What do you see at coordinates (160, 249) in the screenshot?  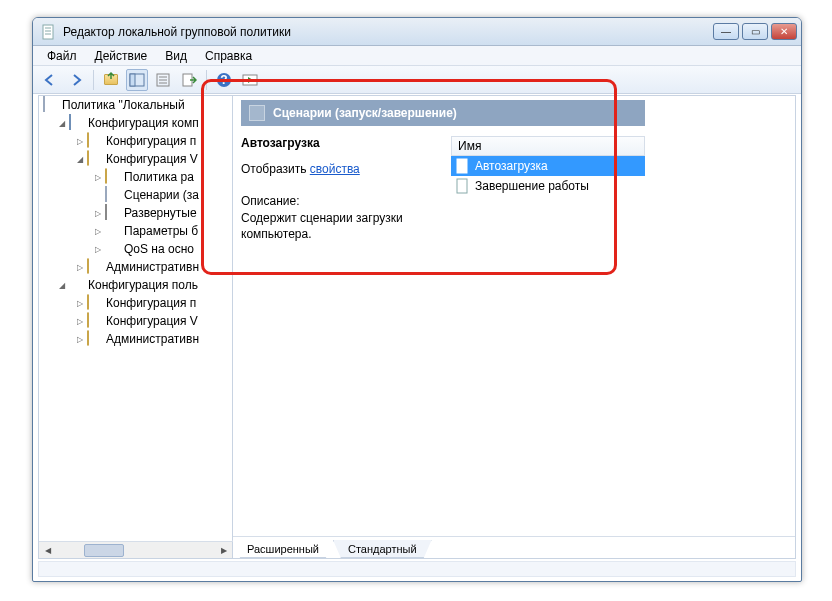 I see `tree-qos: ▷QoS на осно` at bounding box center [160, 249].